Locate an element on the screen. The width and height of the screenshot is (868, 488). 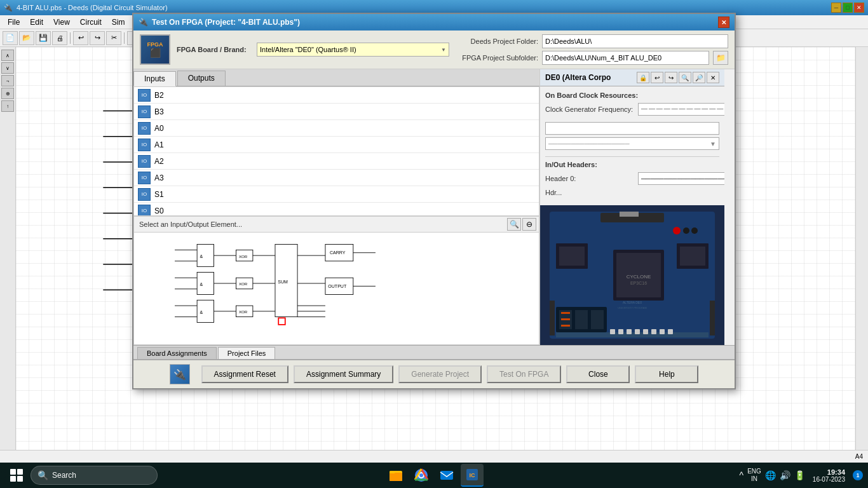
project-folder-input is located at coordinates (635, 41).